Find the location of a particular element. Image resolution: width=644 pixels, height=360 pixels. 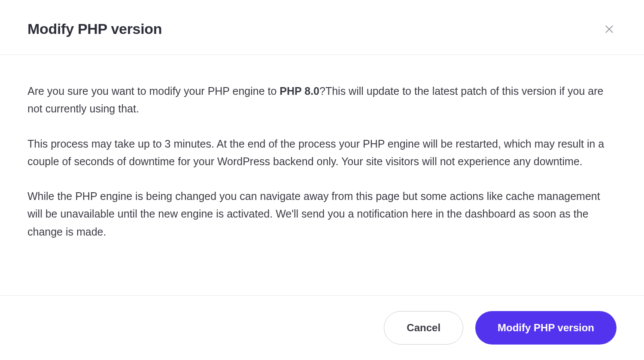

cancel-button: Cancel is located at coordinates (423, 328).